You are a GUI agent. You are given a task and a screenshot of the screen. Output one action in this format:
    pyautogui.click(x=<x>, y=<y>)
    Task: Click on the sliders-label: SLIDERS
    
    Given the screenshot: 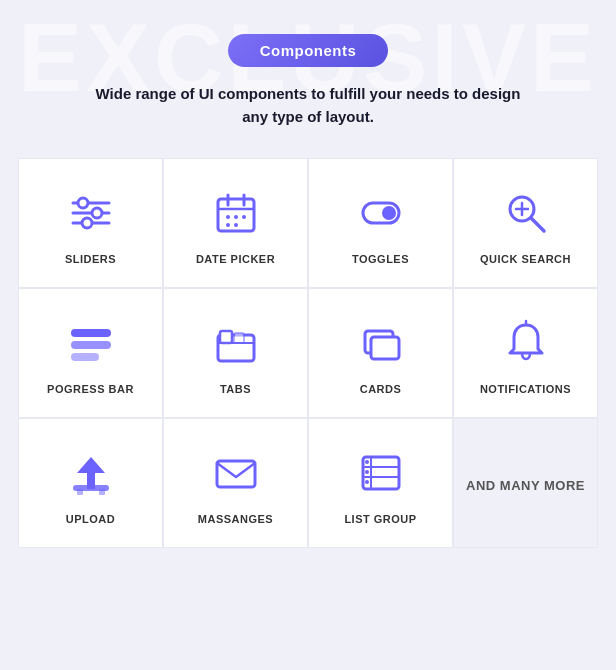 What is the action you would take?
    pyautogui.click(x=90, y=259)
    